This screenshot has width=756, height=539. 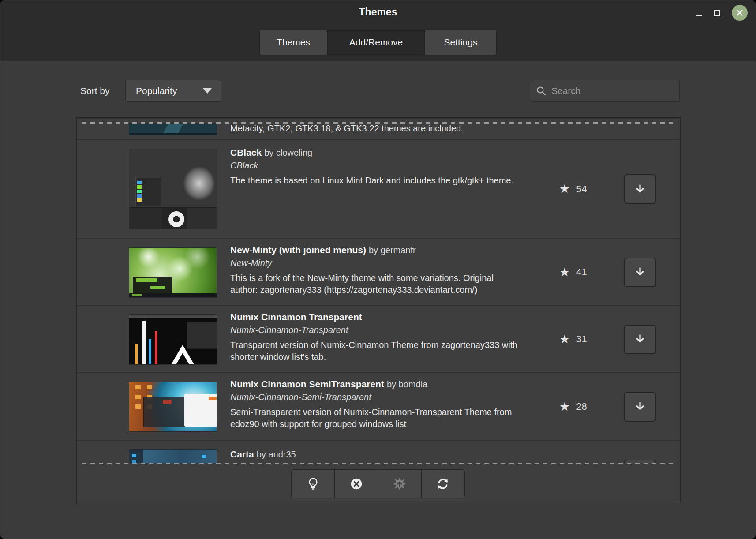 I want to click on theme-author: by bomdia, so click(x=407, y=384).